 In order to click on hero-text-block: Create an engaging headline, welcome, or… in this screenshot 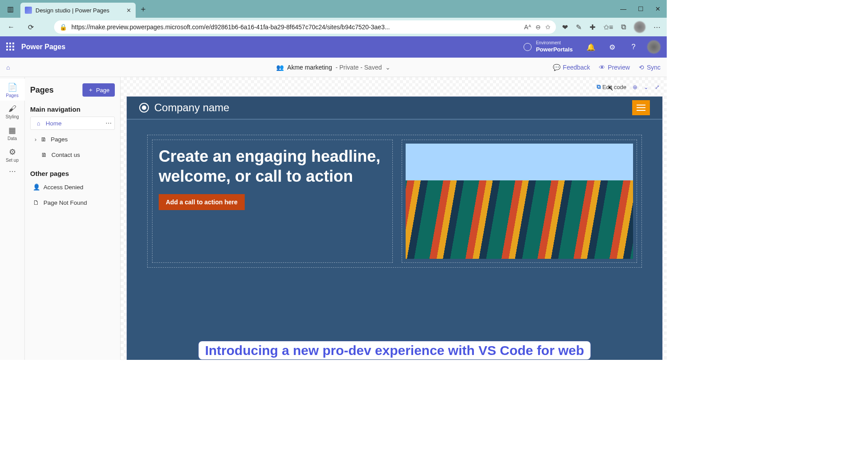, I will do `click(272, 201)`.